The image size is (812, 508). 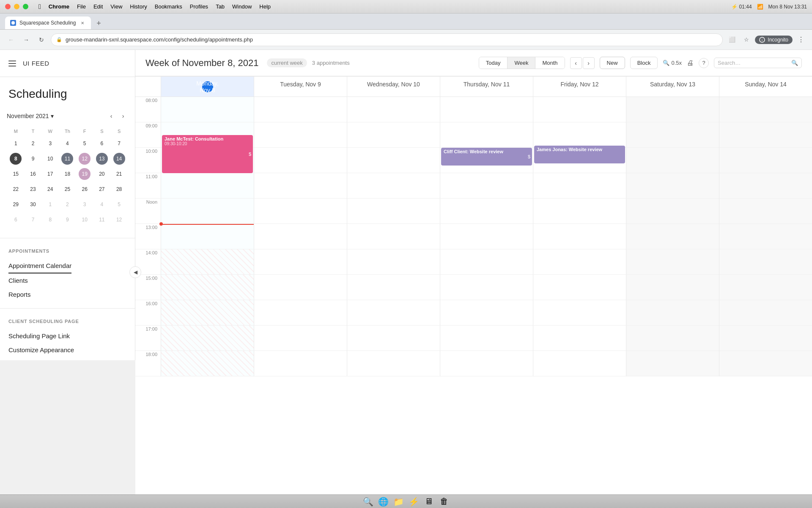 What do you see at coordinates (59, 7) in the screenshot?
I see `chrome-menu: Chrome` at bounding box center [59, 7].